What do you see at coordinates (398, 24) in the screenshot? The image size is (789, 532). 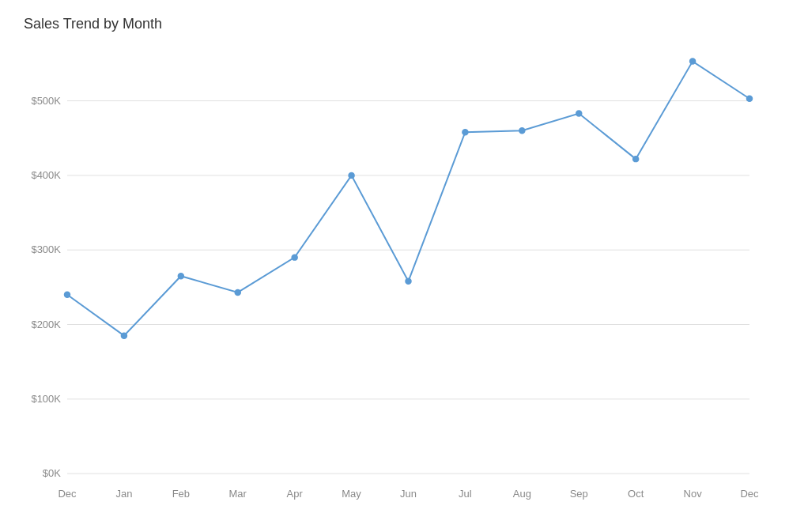 I see `chart-title: Sales Trend by Month` at bounding box center [398, 24].